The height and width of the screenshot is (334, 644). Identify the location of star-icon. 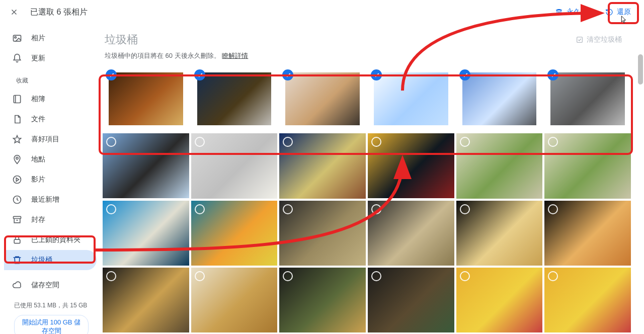
(17, 139).